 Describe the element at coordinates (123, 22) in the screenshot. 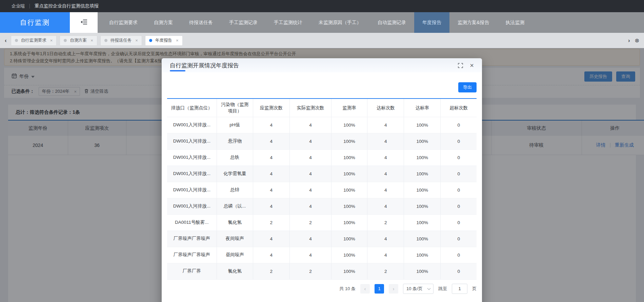

I see `nav-item: 自行监测要求` at that location.